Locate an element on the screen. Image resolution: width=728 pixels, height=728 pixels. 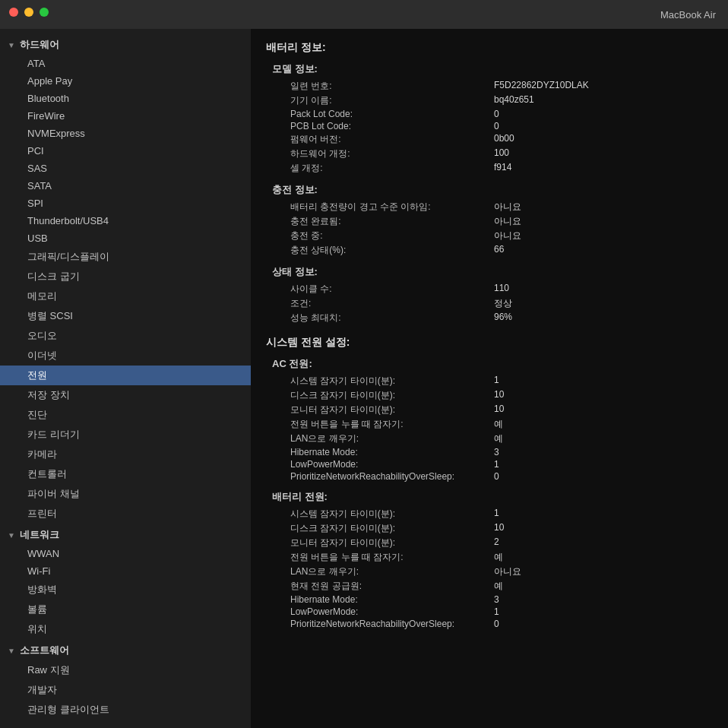
bat-syssleep-value: 1 is located at coordinates (497, 514).